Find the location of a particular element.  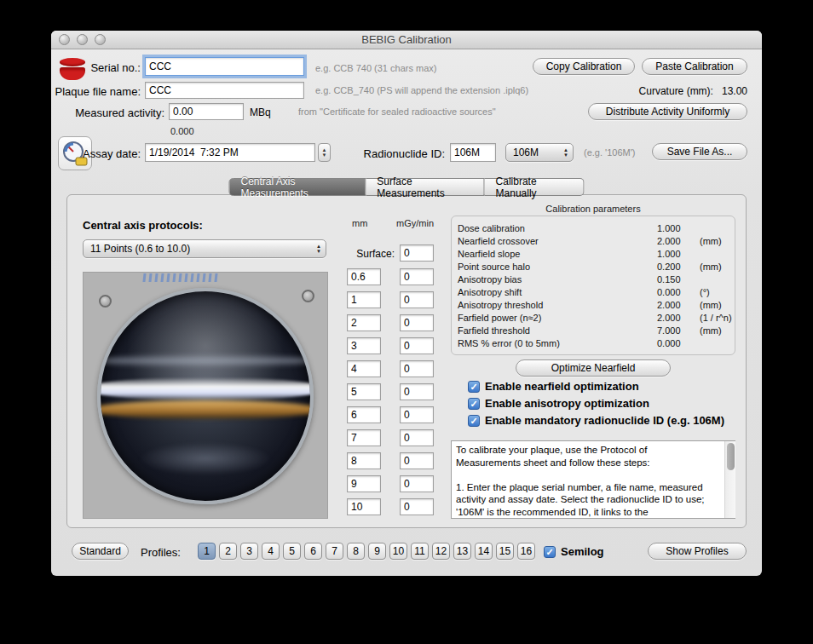

enable-anisotropy-checkbox-row: ✓ Enable anisotropy optimization is located at coordinates (559, 404).